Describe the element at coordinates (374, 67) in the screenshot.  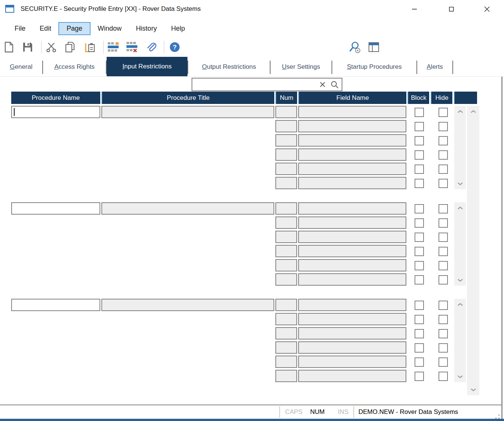
I see `tab-startup-procedures: Startup Procedures` at that location.